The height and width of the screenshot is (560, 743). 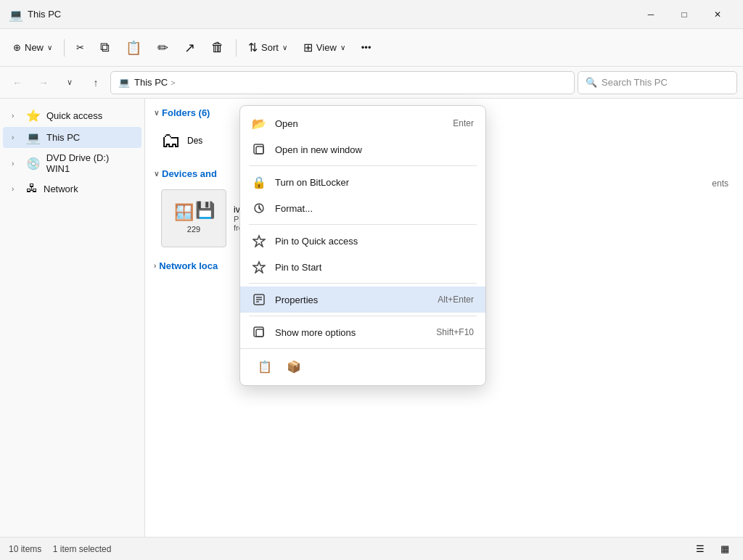 What do you see at coordinates (134, 48) in the screenshot?
I see `paste-icon: 📋` at bounding box center [134, 48].